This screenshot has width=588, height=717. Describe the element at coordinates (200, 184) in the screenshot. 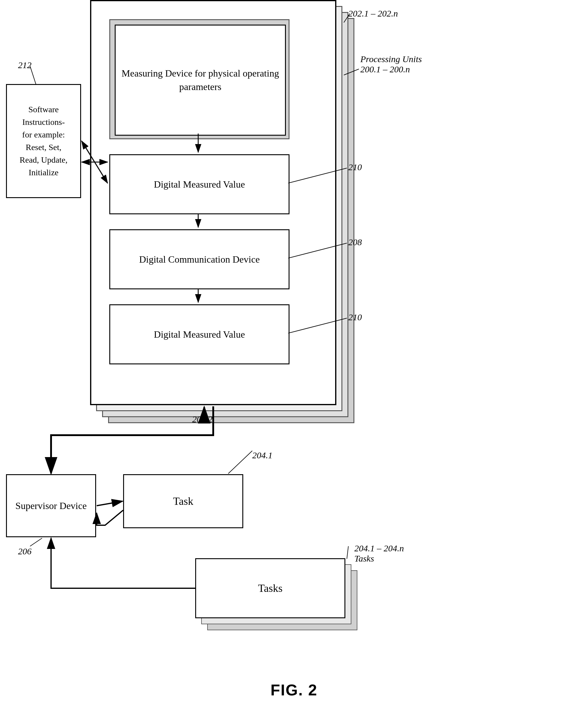

I see `digital-measured-value-1-box: Digital Measured Value` at that location.